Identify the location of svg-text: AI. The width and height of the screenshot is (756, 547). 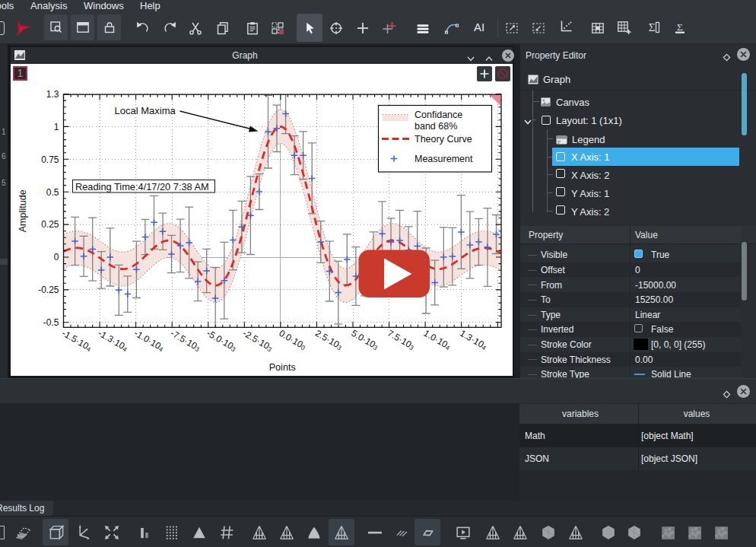
(479, 27).